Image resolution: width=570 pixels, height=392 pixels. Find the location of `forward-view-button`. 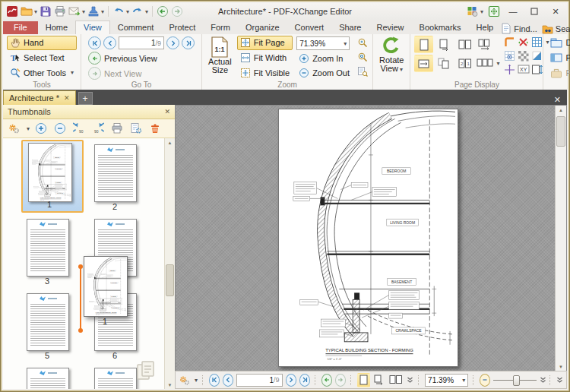

forward-view-button is located at coordinates (177, 11).